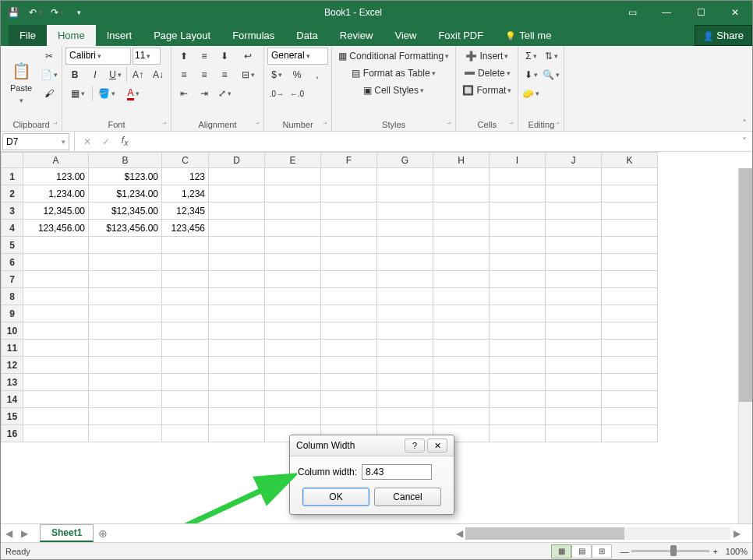 The height and width of the screenshot is (560, 753). What do you see at coordinates (529, 36) in the screenshot?
I see `tab-tell-me: Tell me` at bounding box center [529, 36].